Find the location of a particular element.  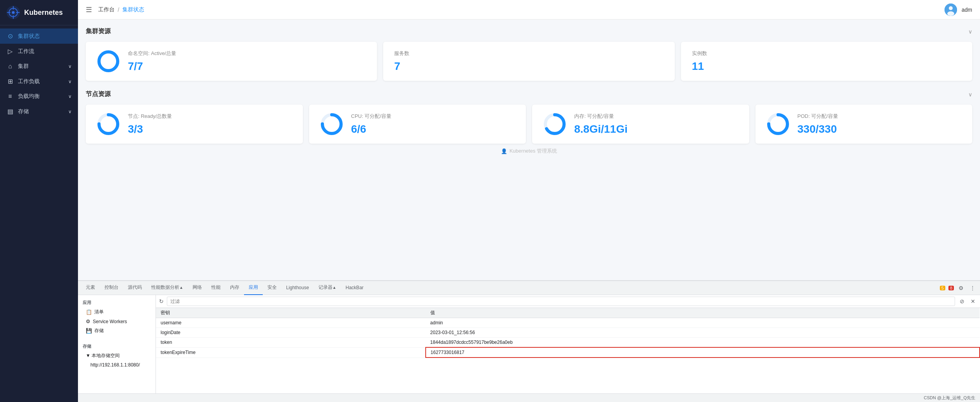

tab-application: 应用 is located at coordinates (253, 288).